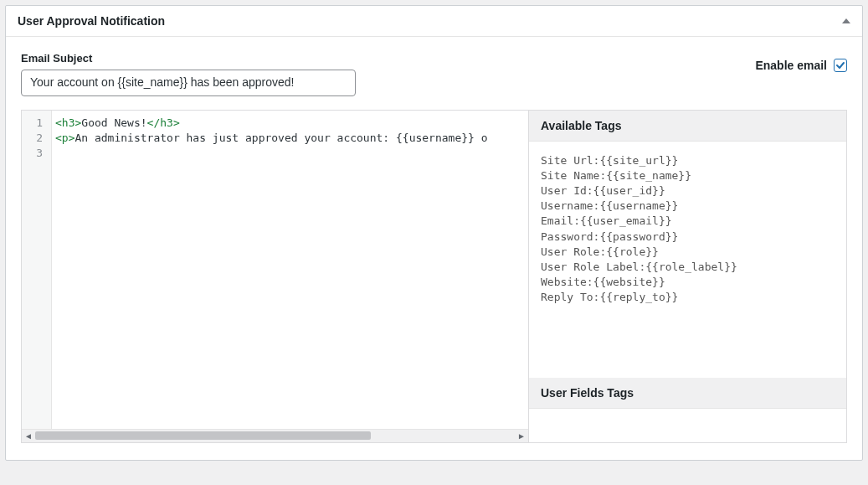 The height and width of the screenshot is (485, 868). Describe the element at coordinates (203, 436) in the screenshot. I see `scroll-thumb` at that location.